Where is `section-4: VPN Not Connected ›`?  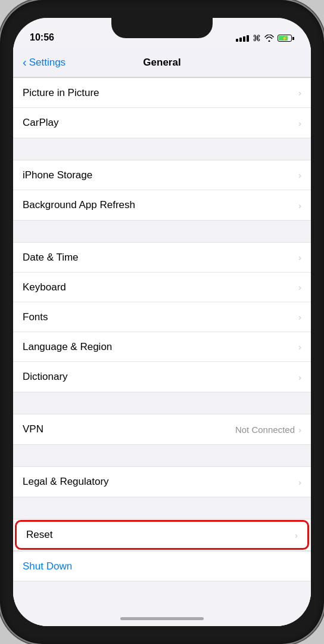
section-4: VPN Not Connected › is located at coordinates (162, 429).